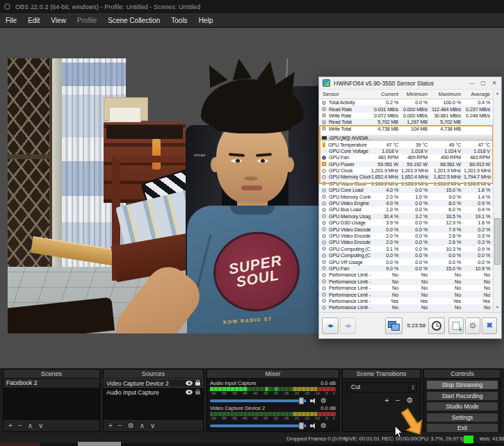 The width and height of the screenshot is (504, 446). What do you see at coordinates (120, 425) in the screenshot?
I see `remove-source-button: −` at bounding box center [120, 425].